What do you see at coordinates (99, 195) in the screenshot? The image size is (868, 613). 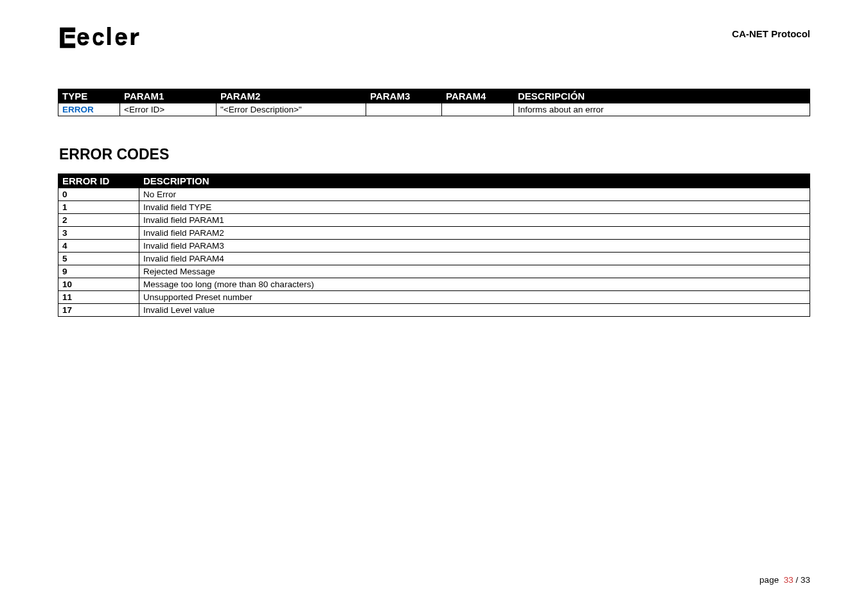 I see `cell-error-id: 0` at bounding box center [99, 195].